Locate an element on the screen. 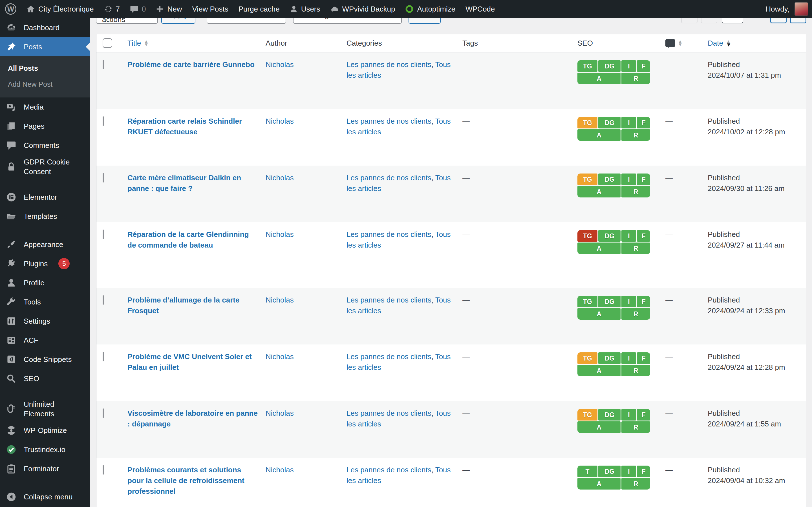 The image size is (812, 507). post-status: Published is located at coordinates (753, 234).